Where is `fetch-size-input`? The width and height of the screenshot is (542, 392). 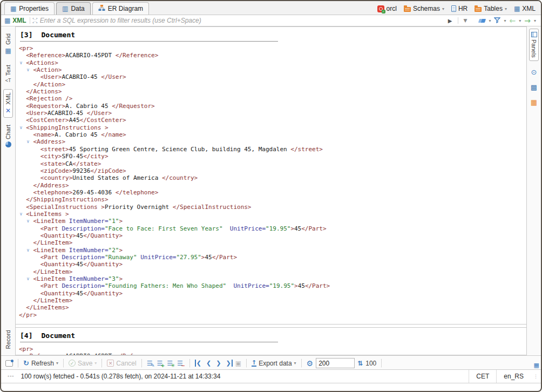 fetch-size-input is located at coordinates (335, 363).